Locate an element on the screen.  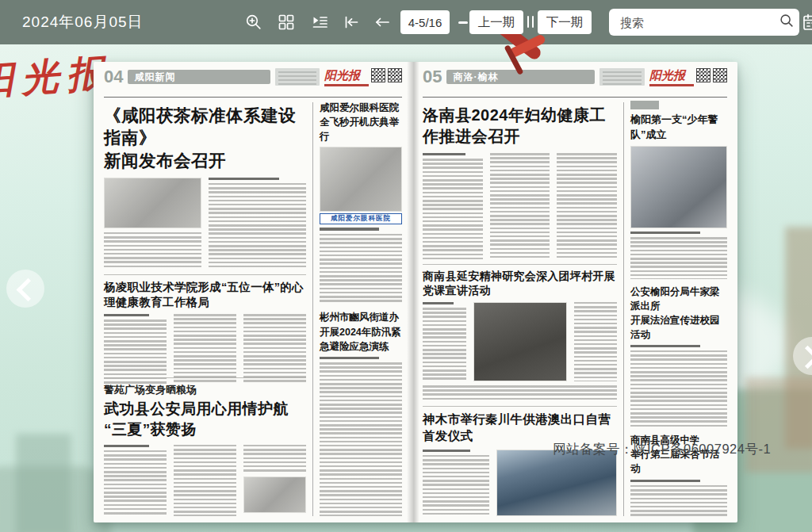
headline-shangnan: 商南县延安精神研究会深入团坪村开展党课宣讲活动 is located at coordinates (520, 284).